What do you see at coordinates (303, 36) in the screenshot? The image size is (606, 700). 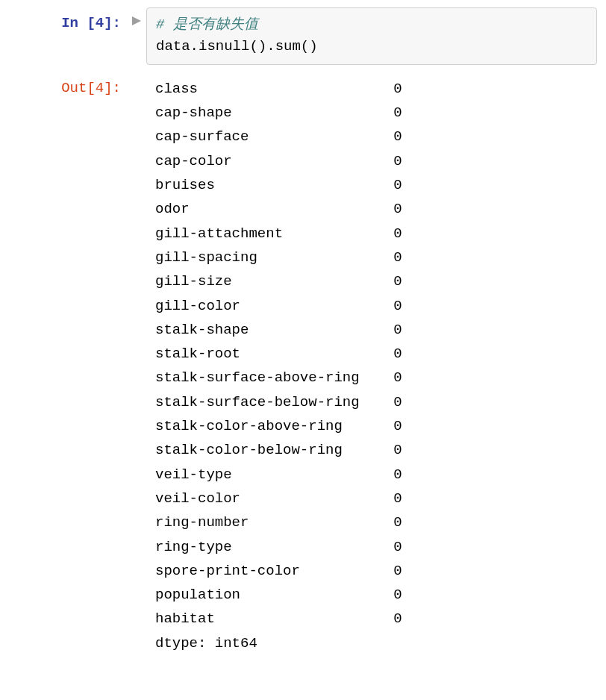 I see `input-cell: In [4]: # 是否有缺失值 data.isnull().sum()` at bounding box center [303, 36].